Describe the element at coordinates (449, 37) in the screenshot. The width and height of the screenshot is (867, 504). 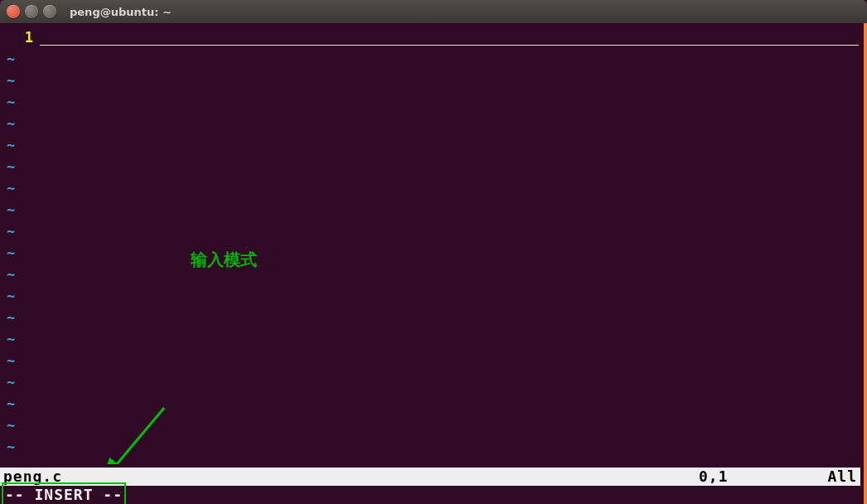
I see `line-content` at that location.